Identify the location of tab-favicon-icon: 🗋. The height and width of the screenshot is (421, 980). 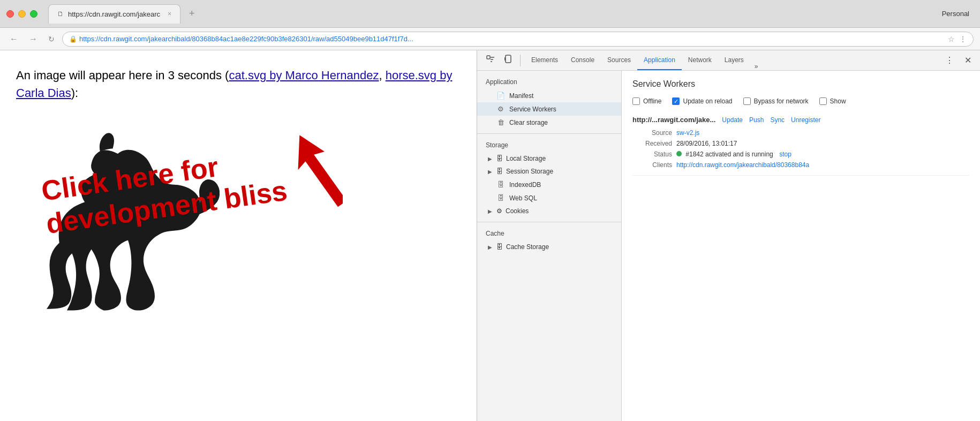
(61, 14).